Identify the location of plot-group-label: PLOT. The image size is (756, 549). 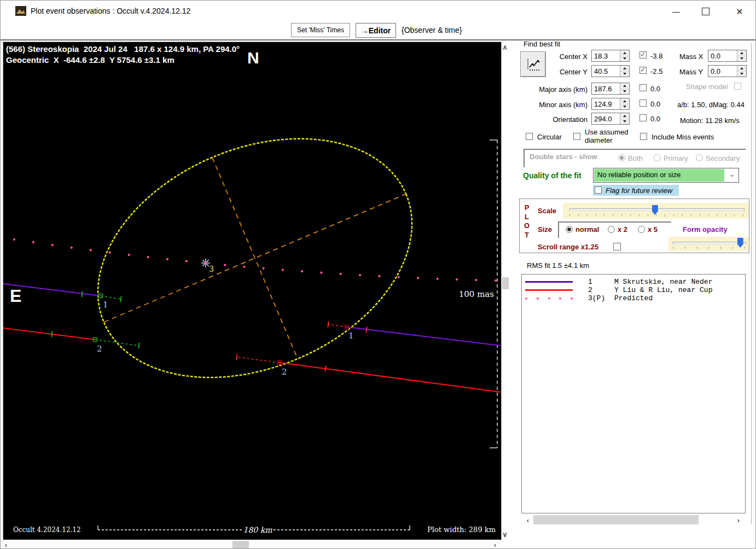
(527, 221).